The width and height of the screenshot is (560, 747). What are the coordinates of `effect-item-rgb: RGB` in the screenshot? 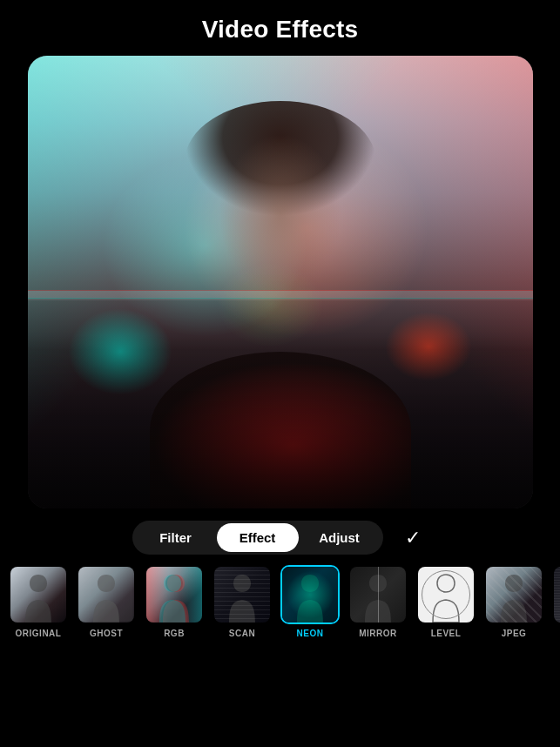 It's located at (174, 602).